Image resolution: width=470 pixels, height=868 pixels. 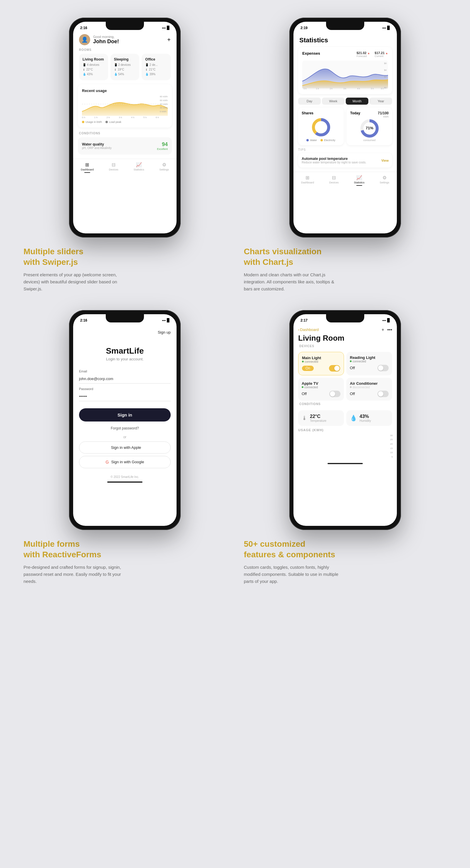 I want to click on electricity-label: Electricity, so click(x=330, y=140).